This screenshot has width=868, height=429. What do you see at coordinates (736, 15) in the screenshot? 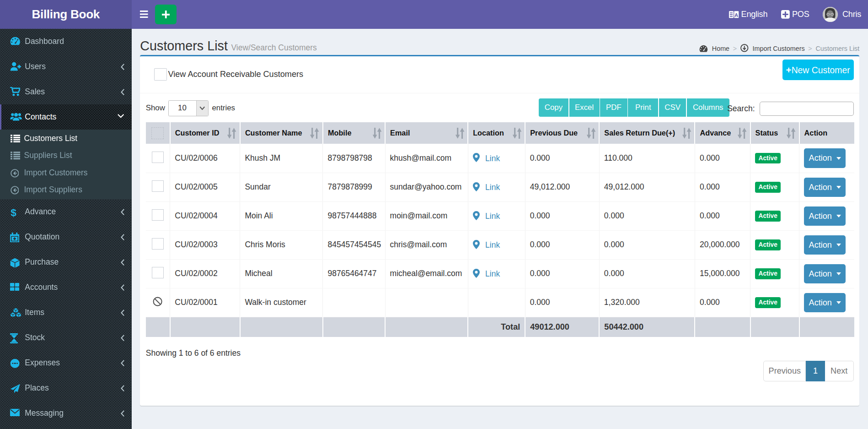
I see `svg-text: A` at bounding box center [736, 15].